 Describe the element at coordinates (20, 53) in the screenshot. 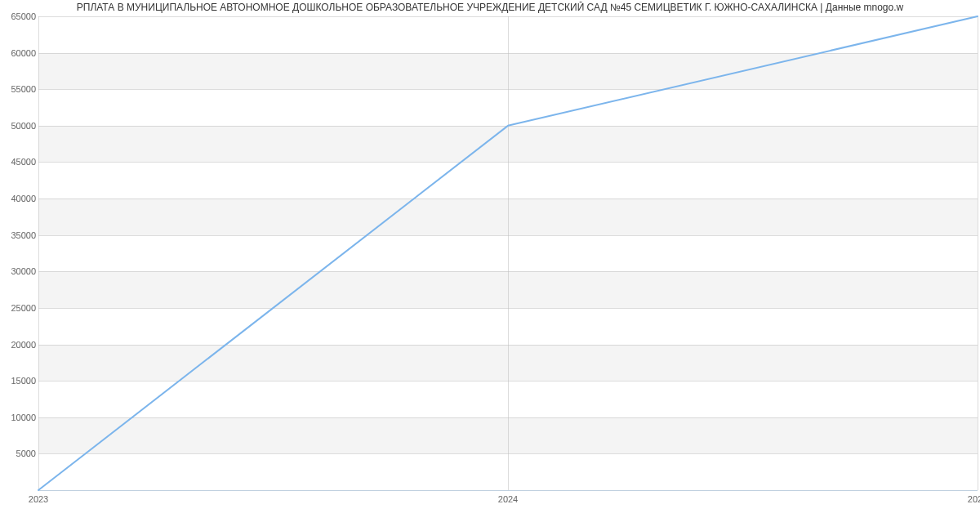

I see `y-tick-label: 60000` at that location.